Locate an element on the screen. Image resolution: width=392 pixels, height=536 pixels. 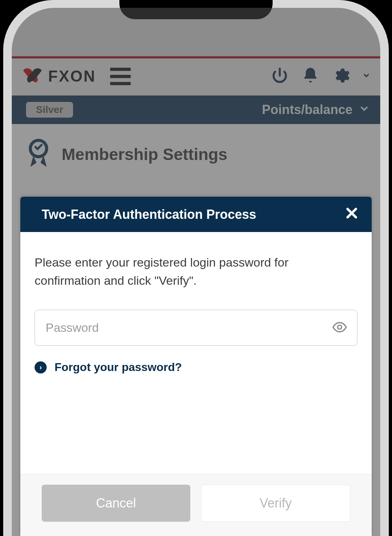
modal-description: Please enter your registered login passw… is located at coordinates (196, 272).